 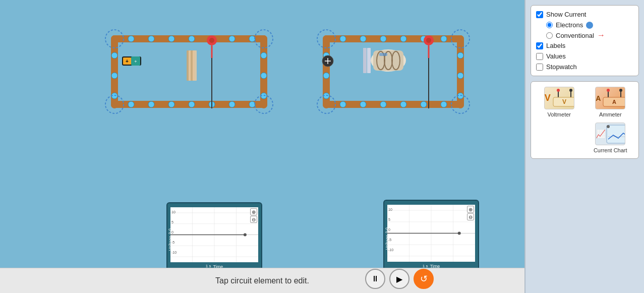 What do you see at coordinates (384, 61) in the screenshot?
I see `motor-right` at bounding box center [384, 61].